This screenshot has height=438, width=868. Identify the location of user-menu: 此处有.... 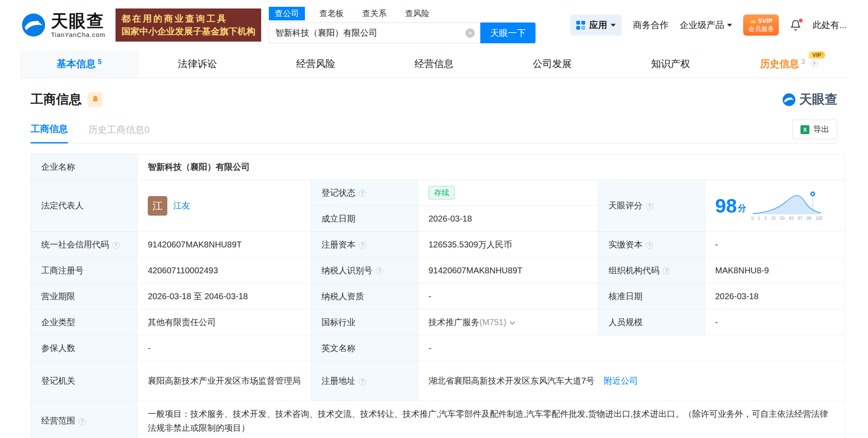
(830, 25).